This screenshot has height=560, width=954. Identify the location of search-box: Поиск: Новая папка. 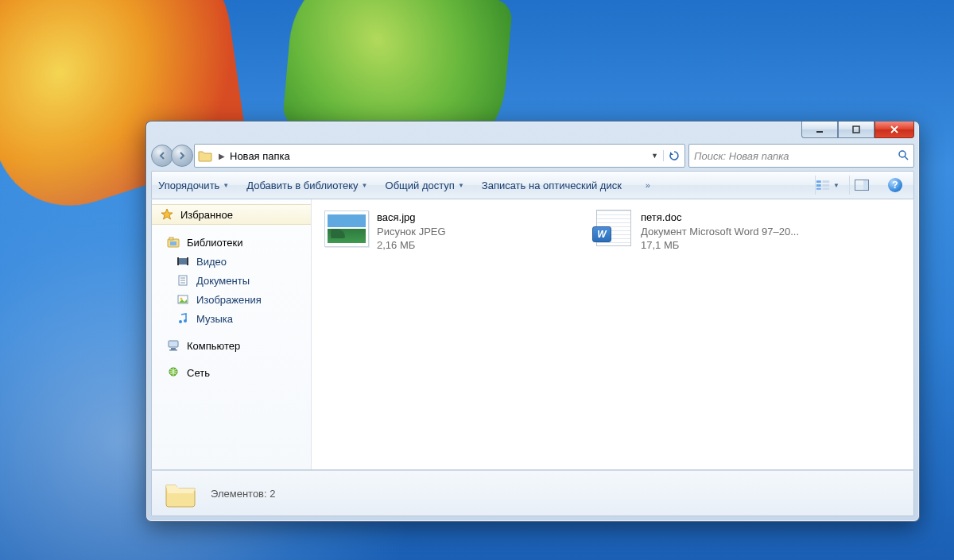
(801, 156).